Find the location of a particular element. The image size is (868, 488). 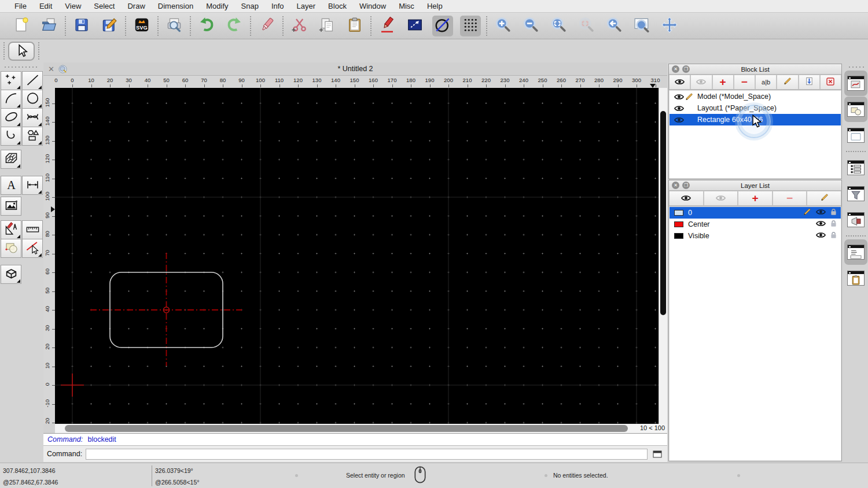

menu-draw: Draw is located at coordinates (136, 6).